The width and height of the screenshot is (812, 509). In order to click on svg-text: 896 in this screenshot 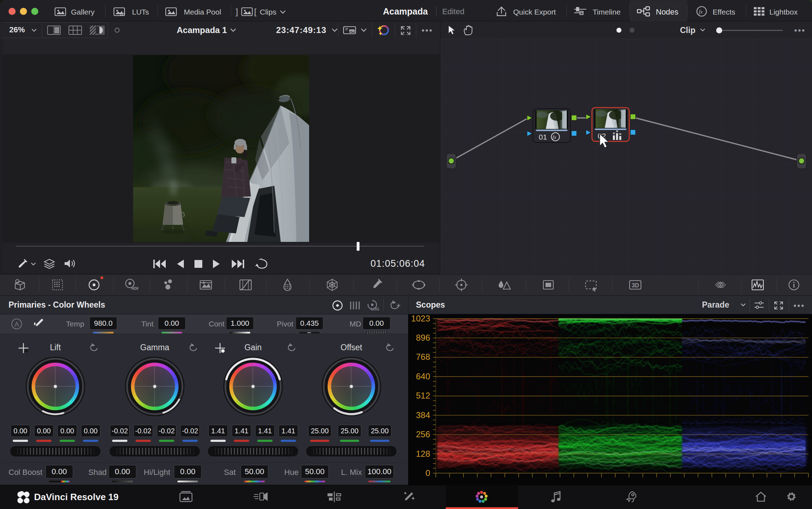, I will do `click(423, 337)`.